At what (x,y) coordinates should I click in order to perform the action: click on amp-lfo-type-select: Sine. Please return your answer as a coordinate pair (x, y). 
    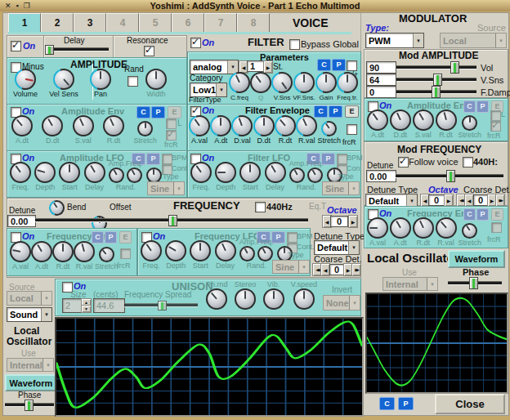
    Looking at the image, I should click on (166, 188).